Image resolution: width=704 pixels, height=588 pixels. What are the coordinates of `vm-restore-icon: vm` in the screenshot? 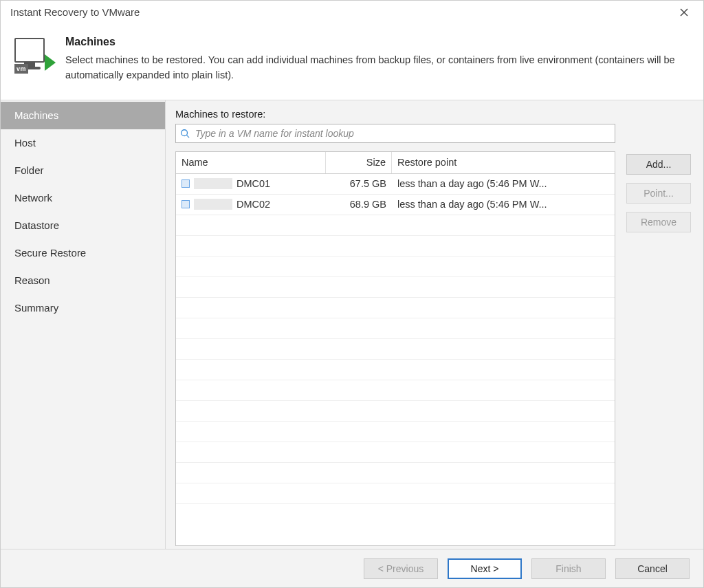 It's located at (34, 57).